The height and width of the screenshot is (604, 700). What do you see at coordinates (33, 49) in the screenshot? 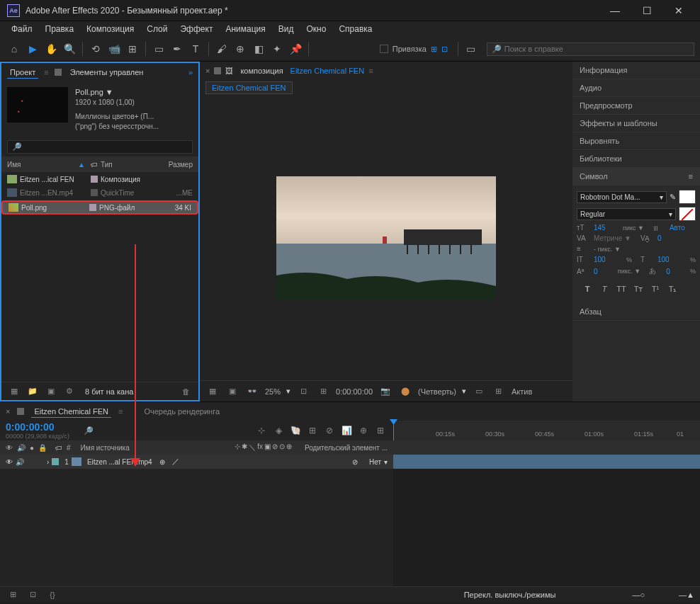
I see `selection-tool: ▶` at bounding box center [33, 49].